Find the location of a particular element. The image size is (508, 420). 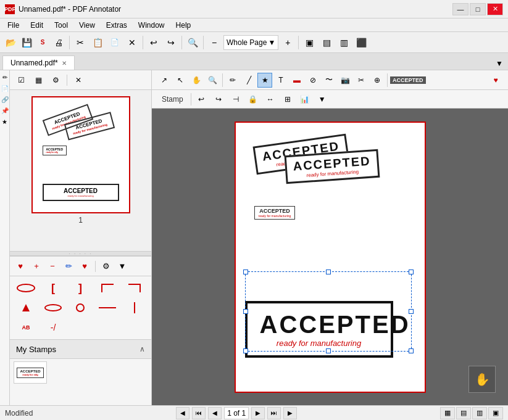

menu-window: Window is located at coordinates (152, 25).